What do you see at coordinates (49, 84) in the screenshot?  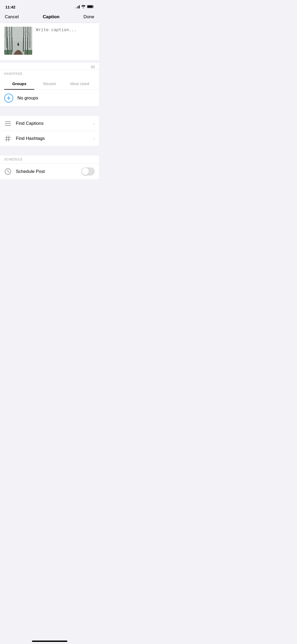 I see `tab-recent: Recent` at bounding box center [49, 84].